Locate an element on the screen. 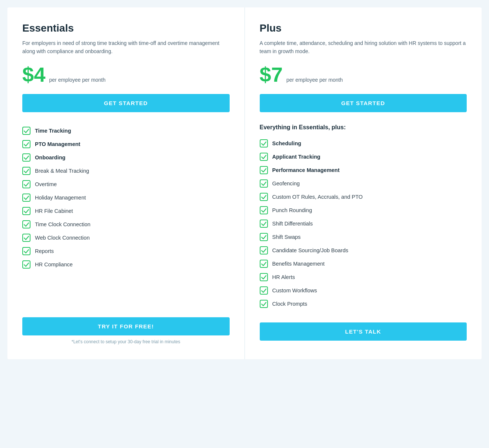 The image size is (489, 448). list-item: Clock Prompts is located at coordinates (363, 304).